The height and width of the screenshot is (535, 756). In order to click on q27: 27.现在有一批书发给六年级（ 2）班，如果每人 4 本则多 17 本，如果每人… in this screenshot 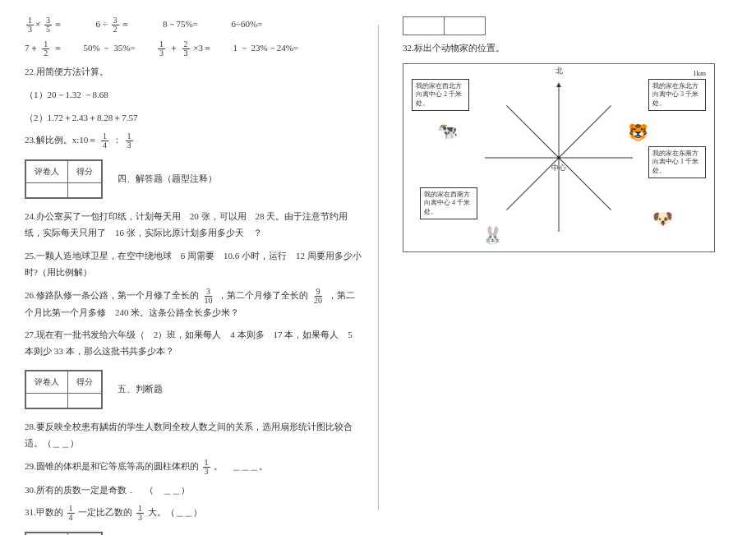, I will do `click(193, 344)`.